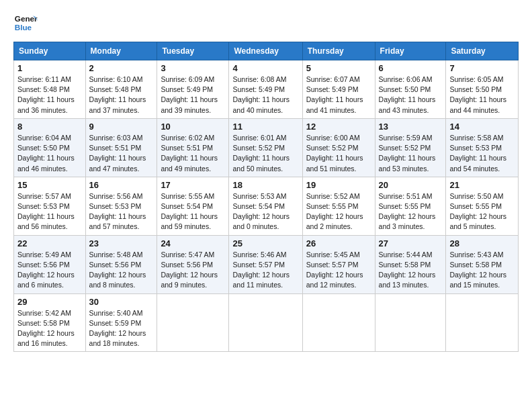 This screenshot has width=532, height=411. What do you see at coordinates (266, 205) in the screenshot?
I see `calendar-cell: 18Sunrise: 5:53 AM Sunset: 5:54 PM Dayli…` at bounding box center [266, 205].